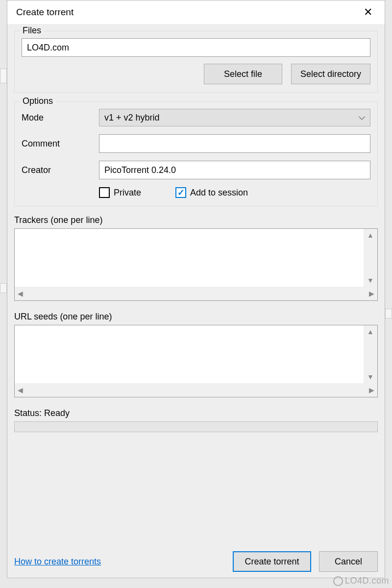 The height and width of the screenshot is (588, 392). What do you see at coordinates (196, 414) in the screenshot?
I see `status-label: Status: Ready` at bounding box center [196, 414].